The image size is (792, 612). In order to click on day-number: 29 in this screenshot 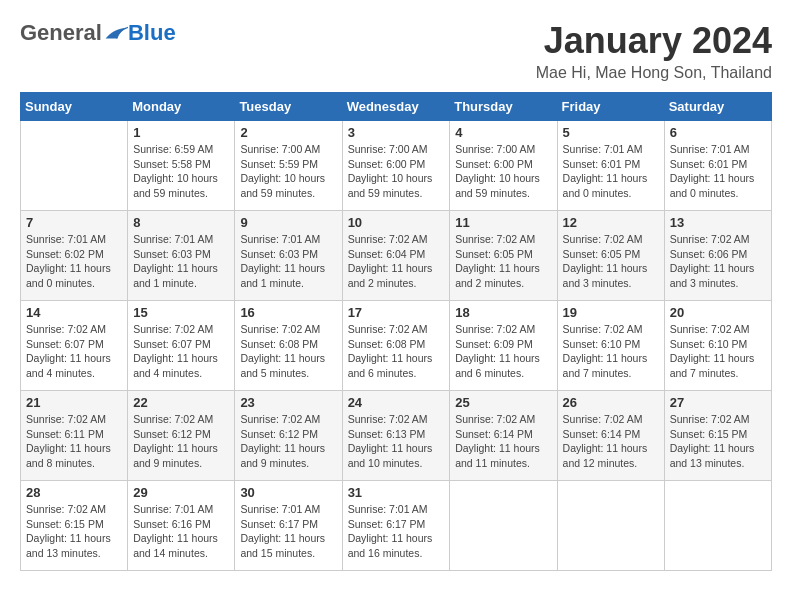, I will do `click(181, 492)`.